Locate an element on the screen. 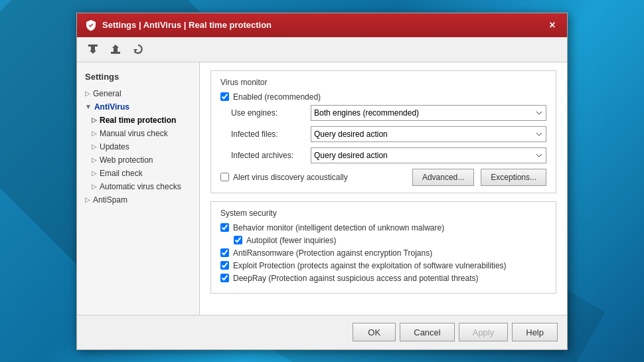 This screenshot has height=362, width=644. infected-archives-label: Infected archives: is located at coordinates (271, 155).